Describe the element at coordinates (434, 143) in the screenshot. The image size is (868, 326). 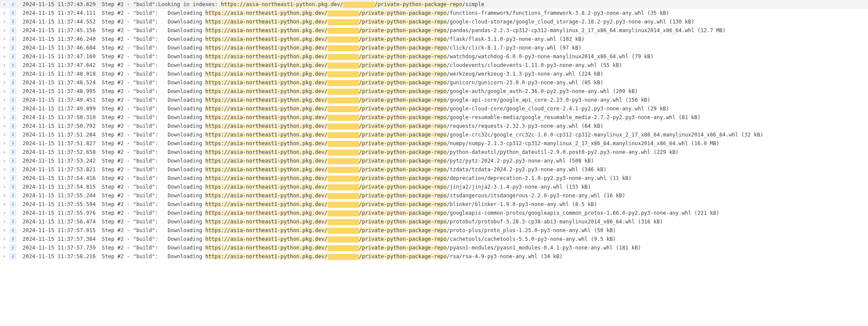
I see `log-row: 2024-11-15 11:37:51.827Step #2 - "build"…` at that location.